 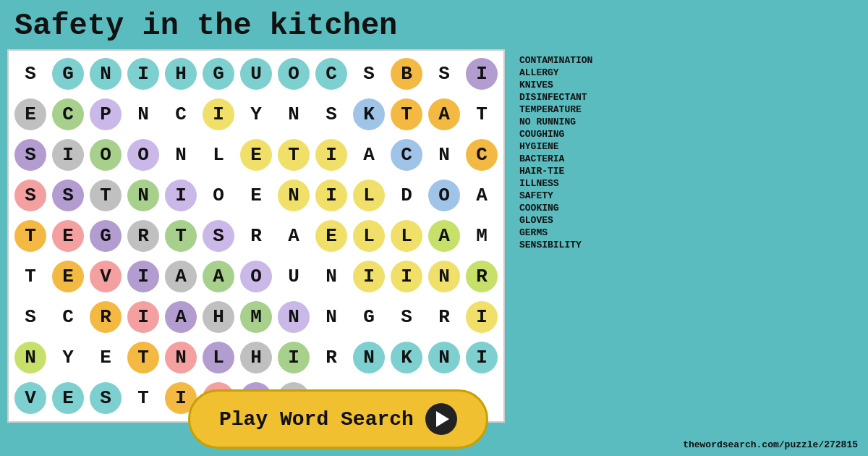 I want to click on cell-2-11: S, so click(x=30, y=195).